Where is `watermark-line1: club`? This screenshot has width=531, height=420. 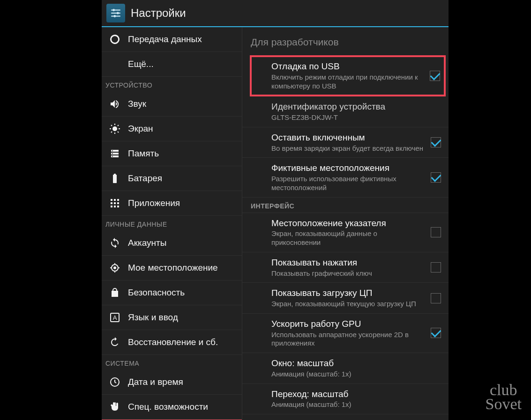 watermark-line1: club is located at coordinates (503, 391).